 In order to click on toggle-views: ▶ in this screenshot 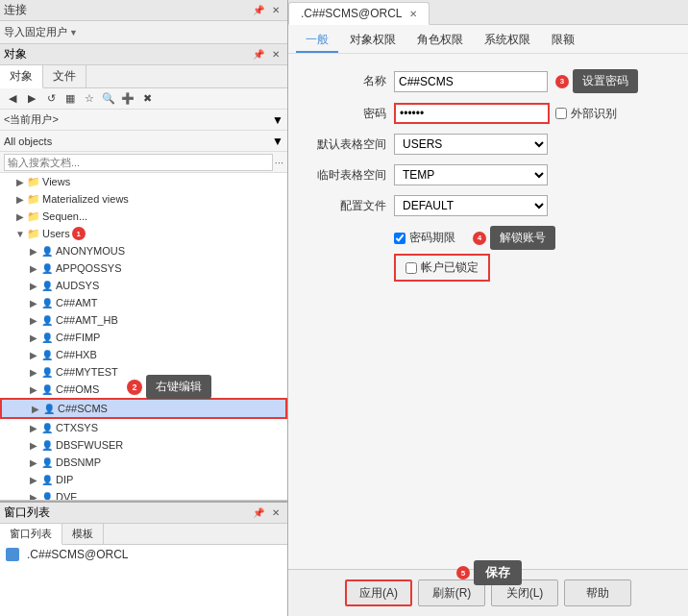, I will do `click(20, 183)`.